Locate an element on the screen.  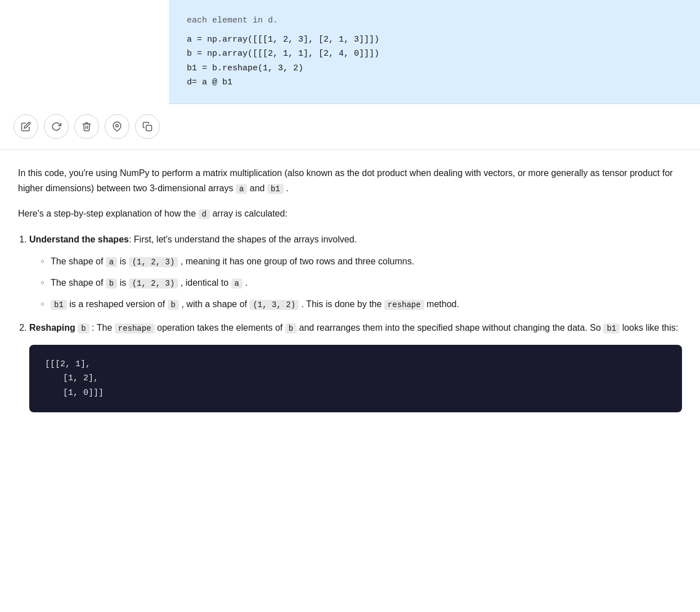
step-1-text: : First, let's understand the shapes of … is located at coordinates (243, 240).